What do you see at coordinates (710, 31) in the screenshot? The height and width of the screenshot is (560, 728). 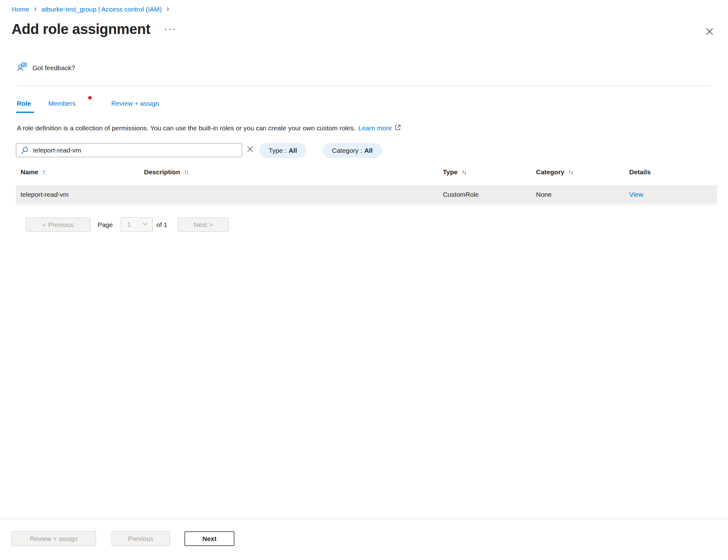 I see `close-icon` at bounding box center [710, 31].